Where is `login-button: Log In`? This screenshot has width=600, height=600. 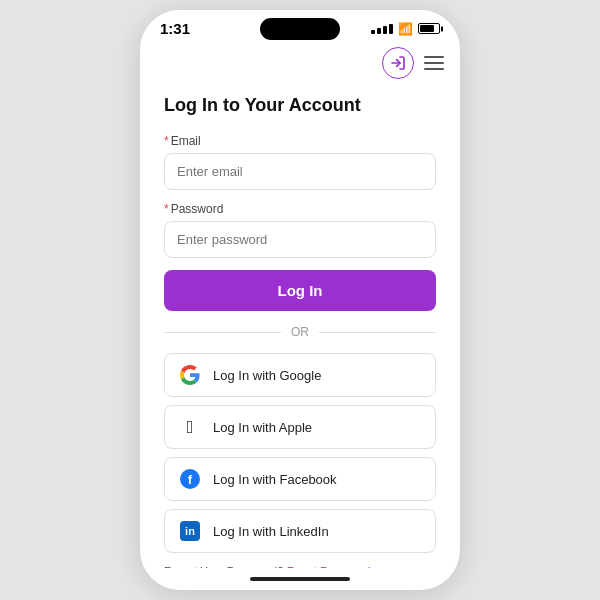
login-button: Log In is located at coordinates (300, 290).